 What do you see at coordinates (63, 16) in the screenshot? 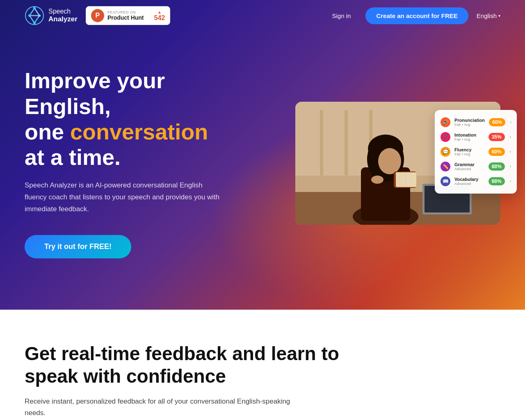
I see `logo-text: Speech Analyzer` at bounding box center [63, 16].